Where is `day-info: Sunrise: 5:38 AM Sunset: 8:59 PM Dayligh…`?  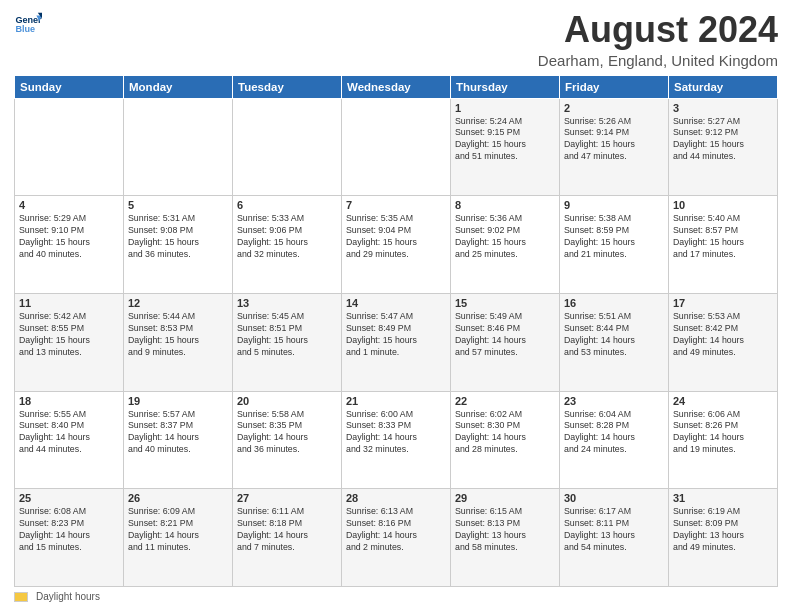
day-info: Sunrise: 5:38 AM Sunset: 8:59 PM Dayligh… is located at coordinates (614, 237).